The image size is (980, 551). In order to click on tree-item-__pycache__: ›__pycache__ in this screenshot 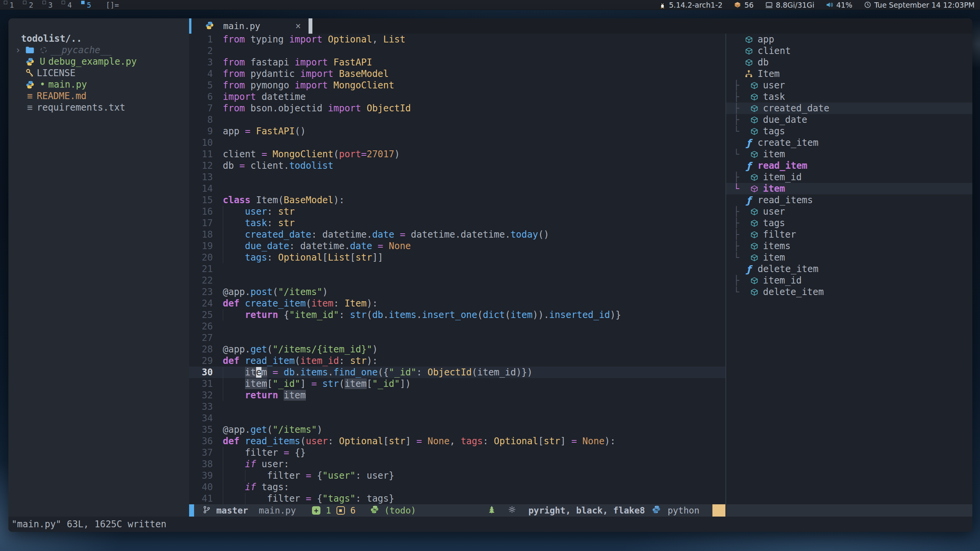, I will do `click(99, 50)`.